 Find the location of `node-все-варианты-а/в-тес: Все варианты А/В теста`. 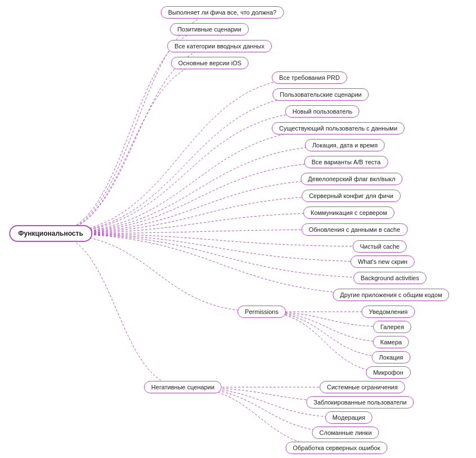

node-все-варианты-а/в-тес: Все варианты А/В теста is located at coordinates (347, 162).